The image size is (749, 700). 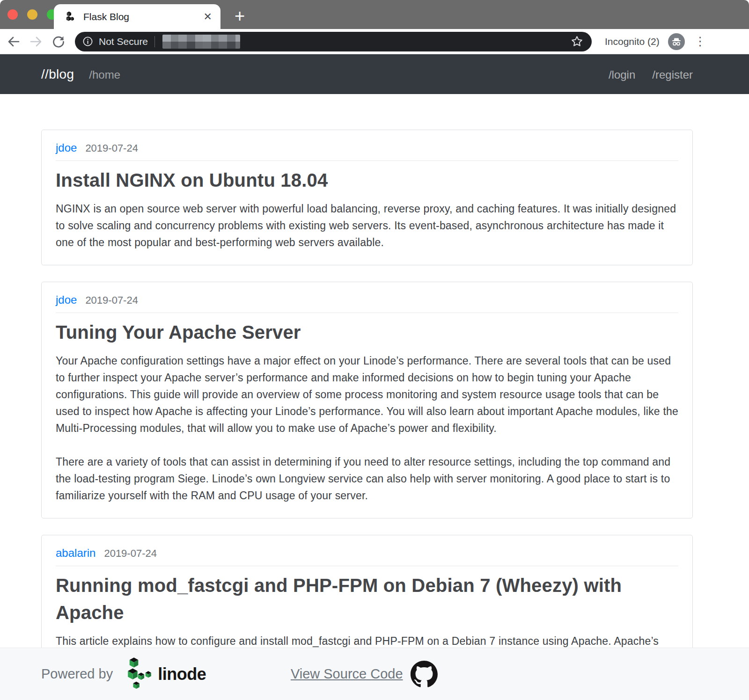 I want to click on nav-link-login: /login, so click(x=622, y=75).